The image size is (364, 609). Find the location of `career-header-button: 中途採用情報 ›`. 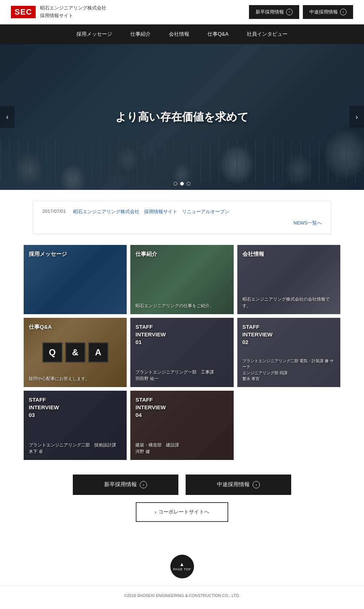

career-header-button: 中途採用情報 › is located at coordinates (328, 12).